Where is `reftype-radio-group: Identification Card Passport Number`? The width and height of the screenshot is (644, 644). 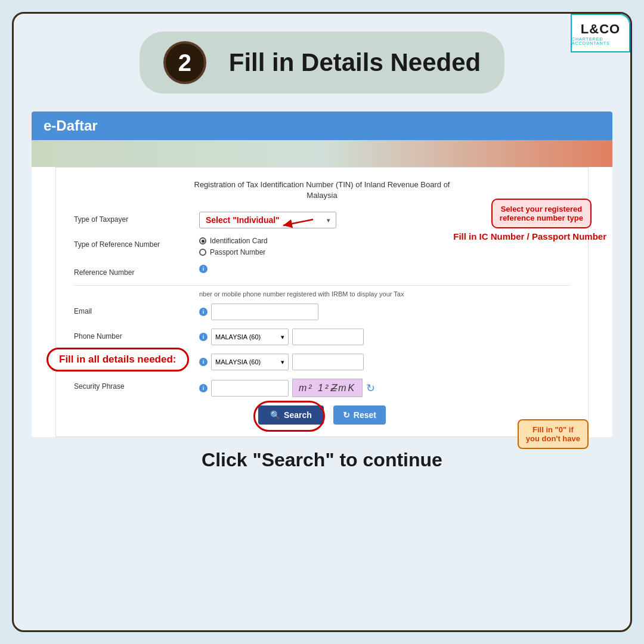 reftype-radio-group: Identification Card Passport Number is located at coordinates (234, 247).